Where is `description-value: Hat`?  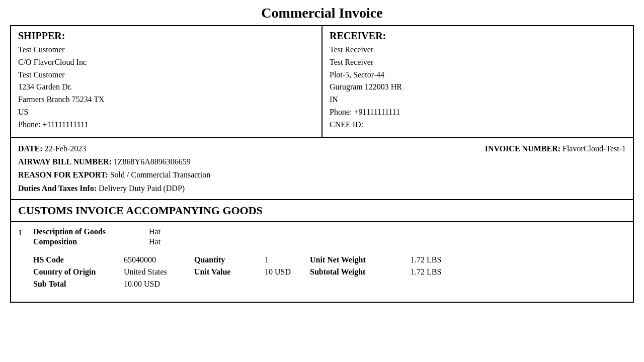 description-value: Hat is located at coordinates (155, 232).